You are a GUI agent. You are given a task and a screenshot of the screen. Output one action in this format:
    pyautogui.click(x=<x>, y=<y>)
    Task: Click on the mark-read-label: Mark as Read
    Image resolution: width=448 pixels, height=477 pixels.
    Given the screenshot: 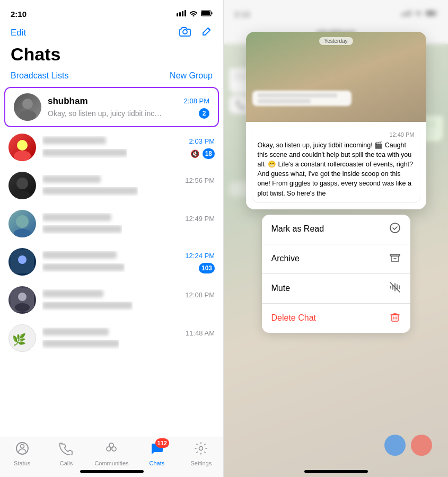 What is the action you would take?
    pyautogui.click(x=298, y=229)
    